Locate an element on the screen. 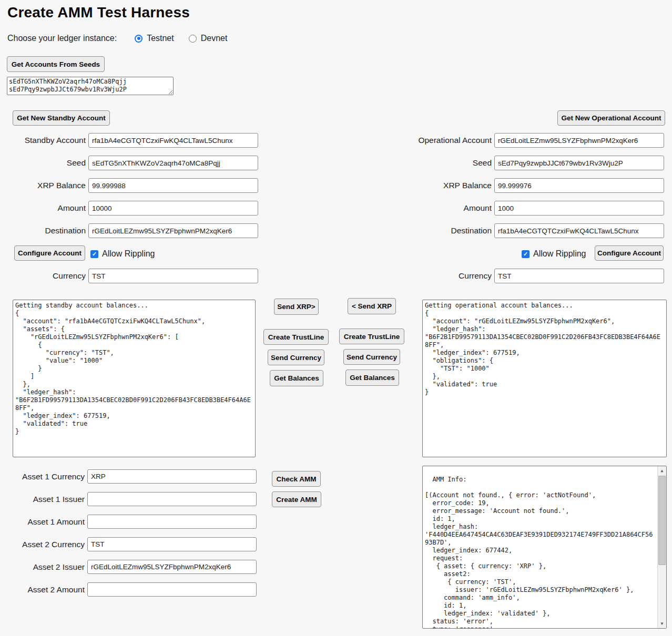 This screenshot has width=672, height=636. standby-seed-field is located at coordinates (174, 163).